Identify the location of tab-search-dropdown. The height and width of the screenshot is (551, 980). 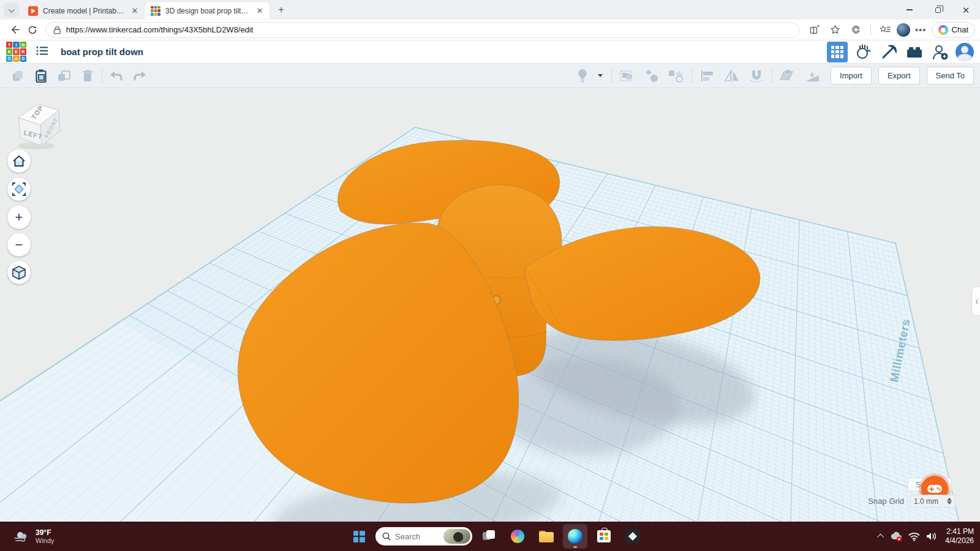
(12, 10).